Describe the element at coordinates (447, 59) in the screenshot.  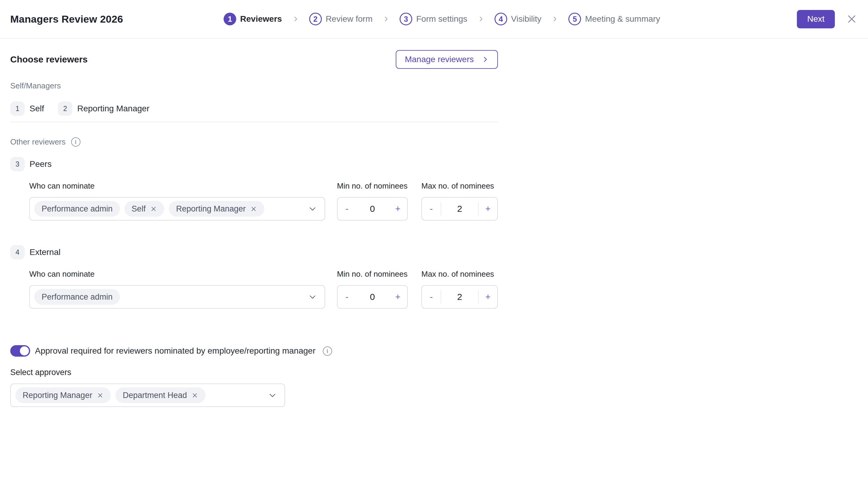
I see `manage-reviewers-button: Manage reviewers` at that location.